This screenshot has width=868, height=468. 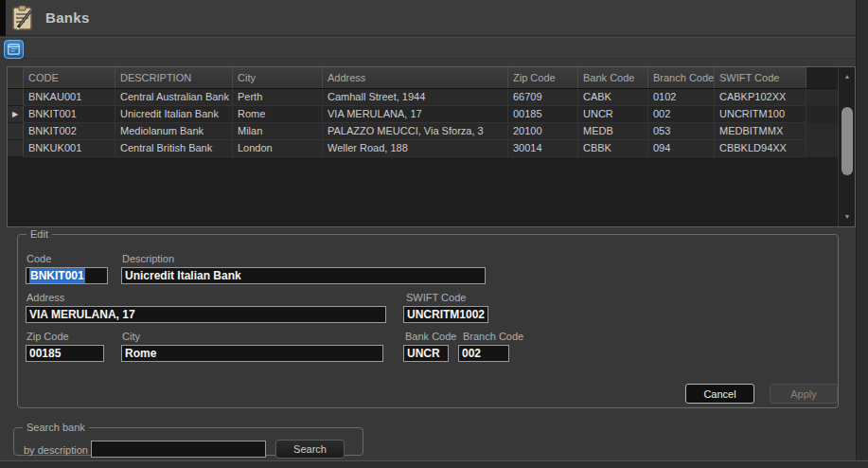 What do you see at coordinates (761, 98) in the screenshot?
I see `cell-swift: CABKP102XX` at bounding box center [761, 98].